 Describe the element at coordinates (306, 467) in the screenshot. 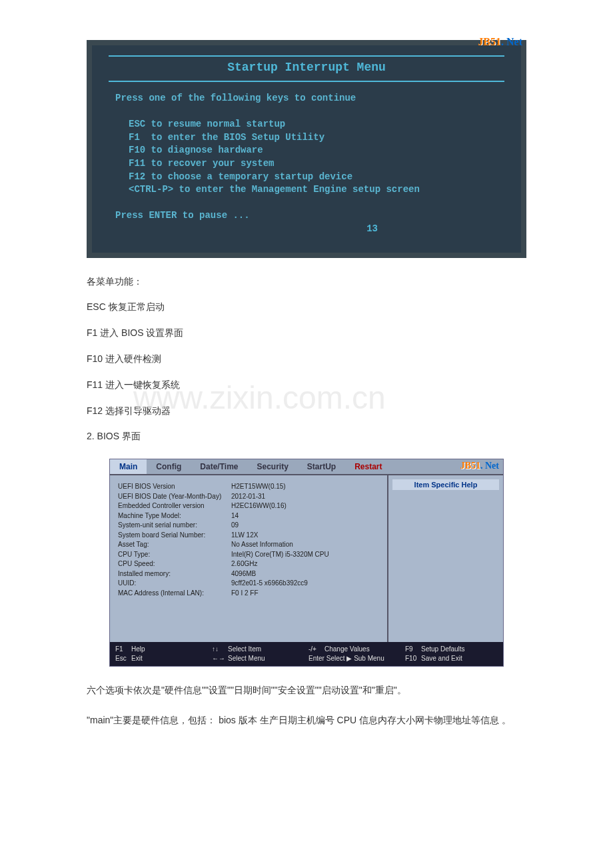

I see `bios-tabs: Main Config Date/Time Security StartUp R…` at that location.